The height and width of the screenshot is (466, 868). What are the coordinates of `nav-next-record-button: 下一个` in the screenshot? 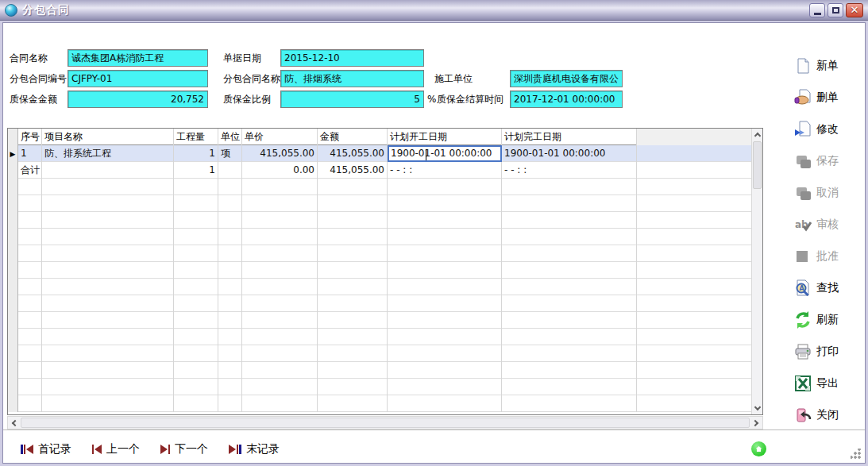 It's located at (184, 449).